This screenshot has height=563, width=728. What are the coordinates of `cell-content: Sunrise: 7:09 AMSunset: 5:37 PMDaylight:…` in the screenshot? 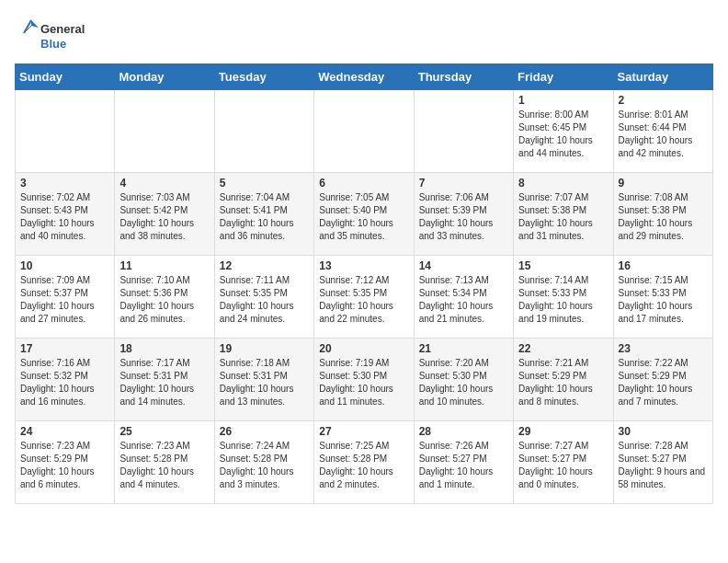 It's located at (64, 300).